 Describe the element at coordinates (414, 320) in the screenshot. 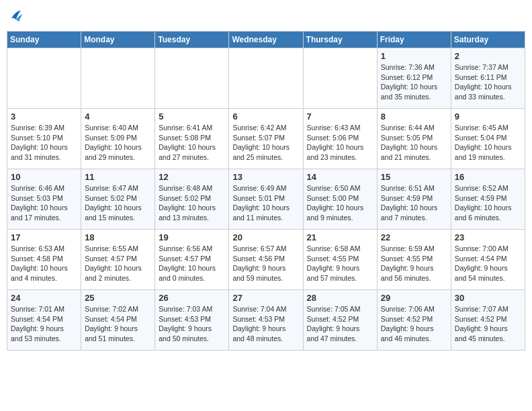

I see `calendar-cell: 29Sunrise: 7:06 AM Sunset: 4:52 PM Dayli…` at that location.